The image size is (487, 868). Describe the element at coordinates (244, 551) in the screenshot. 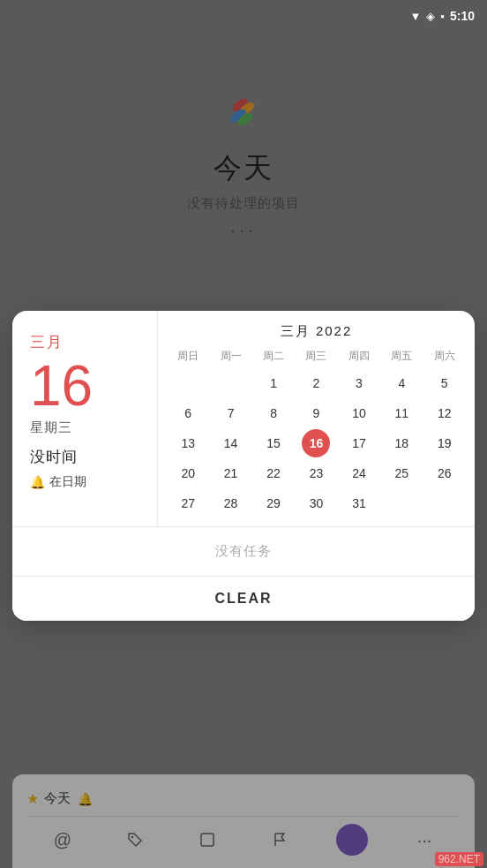

I see `no-tasks-label: 没有任务` at that location.